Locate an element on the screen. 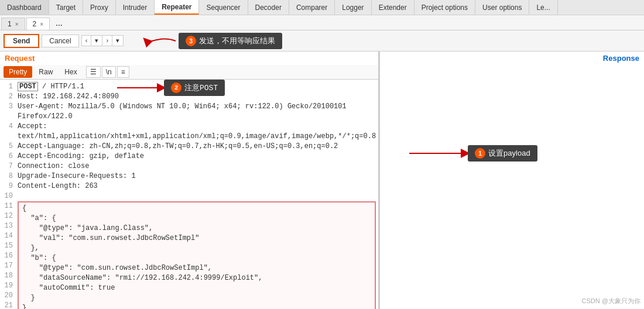 This screenshot has width=644, height=309. line-content-6: Accept-Encoding: gzip, deflate is located at coordinates (197, 157).